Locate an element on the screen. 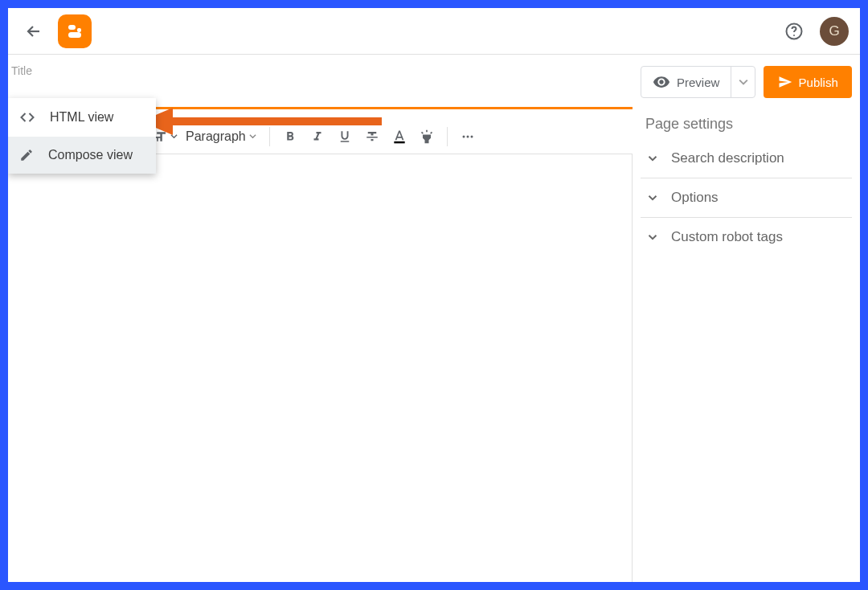 The width and height of the screenshot is (868, 590). setting-custom-robot-tags: Custom robot tags is located at coordinates (746, 237).